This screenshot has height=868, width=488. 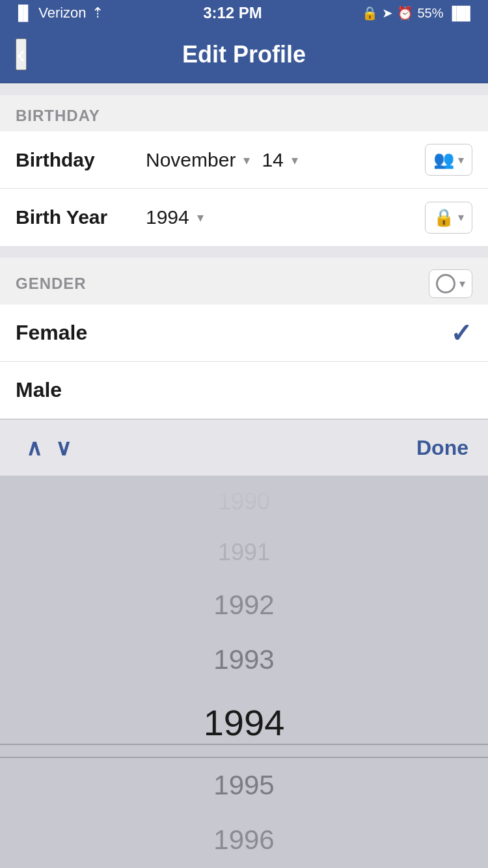 What do you see at coordinates (191, 160) in the screenshot?
I see `month-text: November` at bounding box center [191, 160].